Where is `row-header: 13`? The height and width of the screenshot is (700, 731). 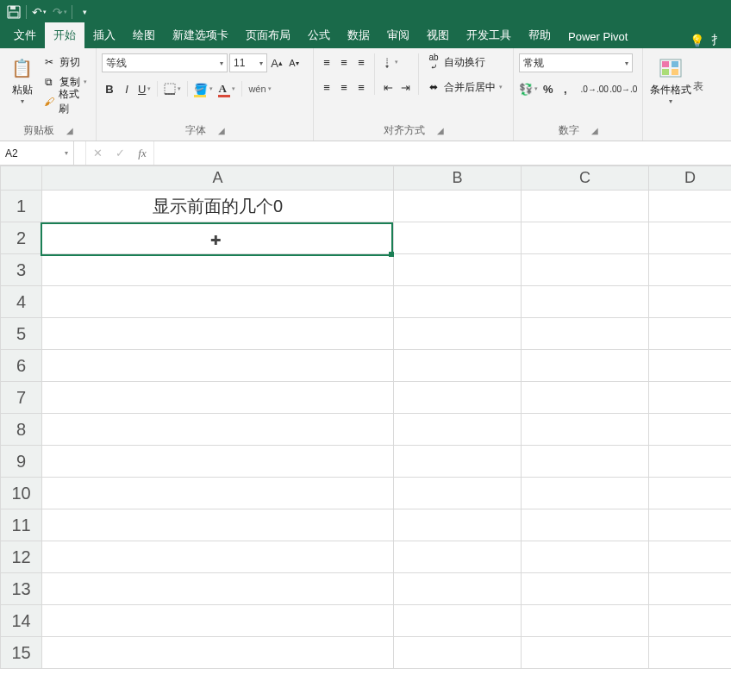
row-header: 13 is located at coordinates (22, 590).